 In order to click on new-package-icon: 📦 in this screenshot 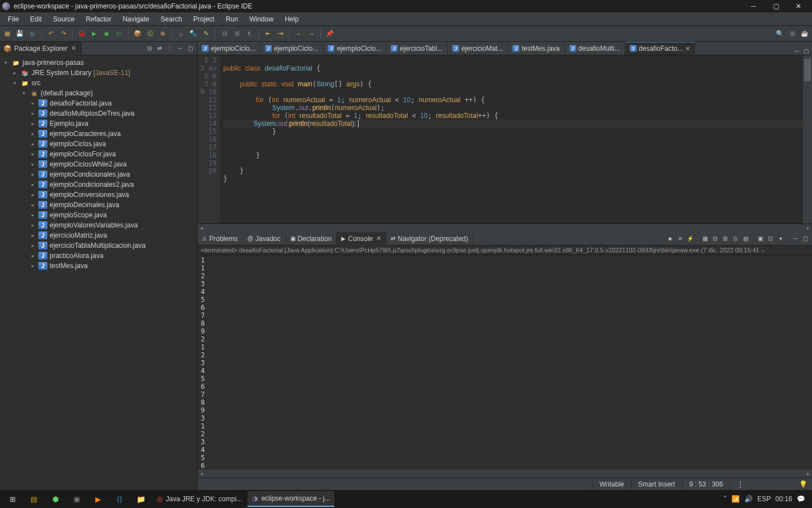, I will do `click(138, 34)`.